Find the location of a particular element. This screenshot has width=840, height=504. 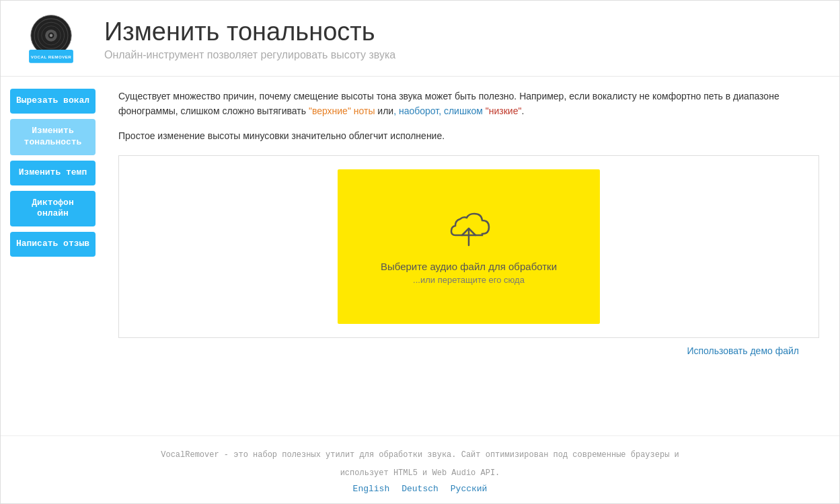

sidebar-btn-vocal: Вырезать вокал is located at coordinates (52, 101).